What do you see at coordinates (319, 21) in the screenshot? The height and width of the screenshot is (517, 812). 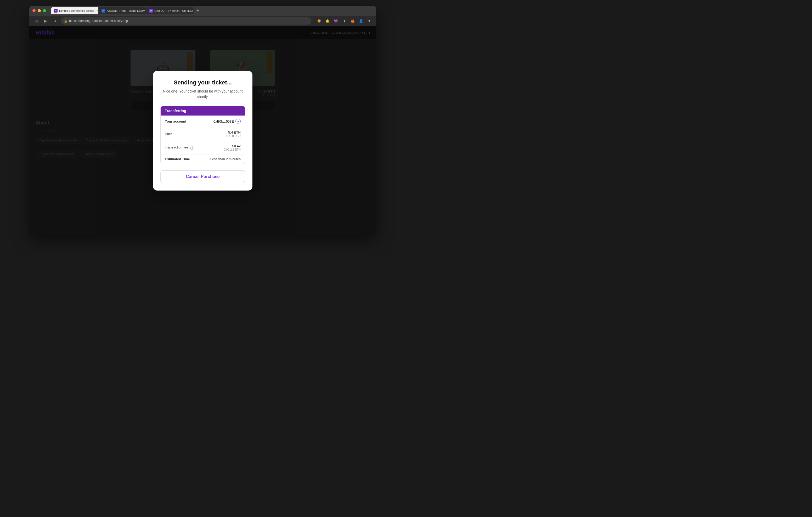 I see `brave-shield-icon: 🦁` at bounding box center [319, 21].